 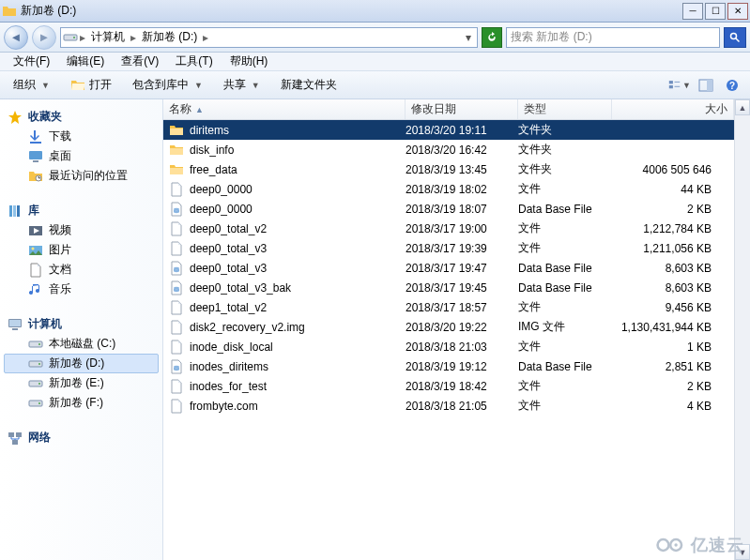 What do you see at coordinates (81, 289) in the screenshot?
I see `sidebar-item-music: 音乐` at bounding box center [81, 289].